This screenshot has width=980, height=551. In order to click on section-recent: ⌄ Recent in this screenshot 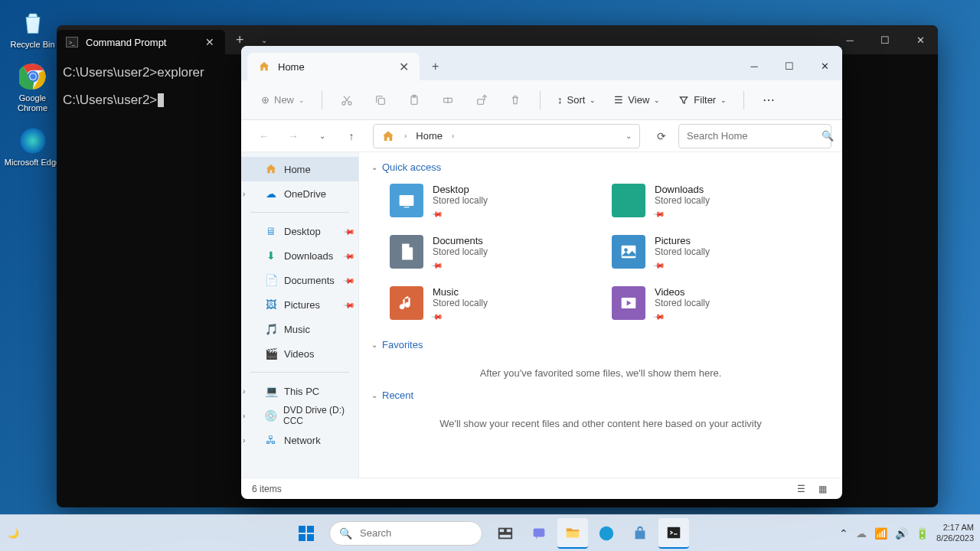, I will do `click(600, 395)`.